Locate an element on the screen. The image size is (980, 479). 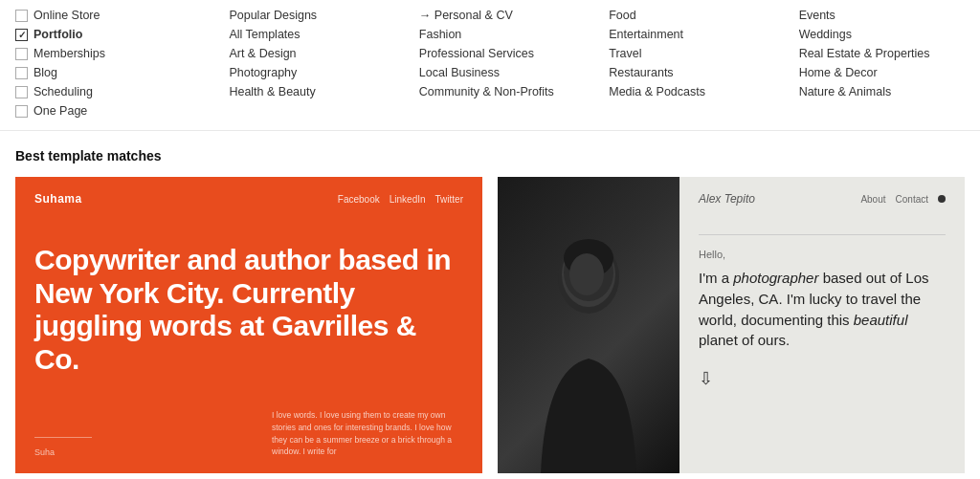
suhama-body-text: I love words. I love using them to creat… is located at coordinates (368, 434).